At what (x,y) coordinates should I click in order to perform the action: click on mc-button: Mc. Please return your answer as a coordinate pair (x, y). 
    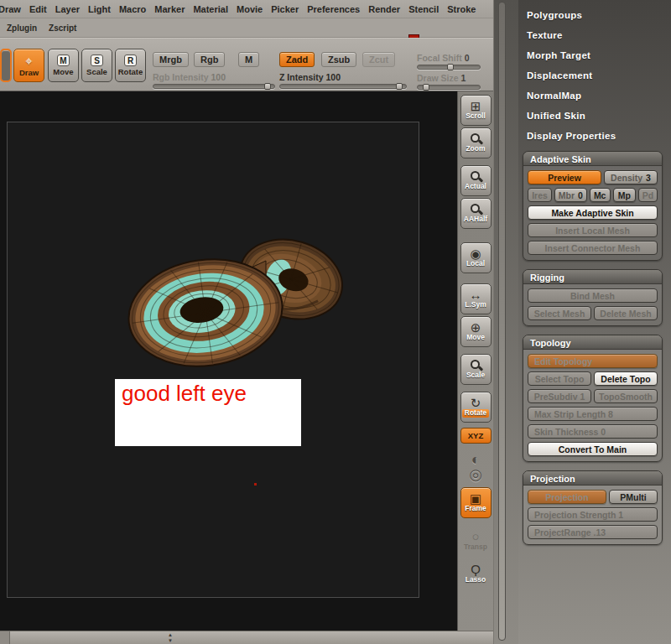
    Looking at the image, I should click on (601, 195).